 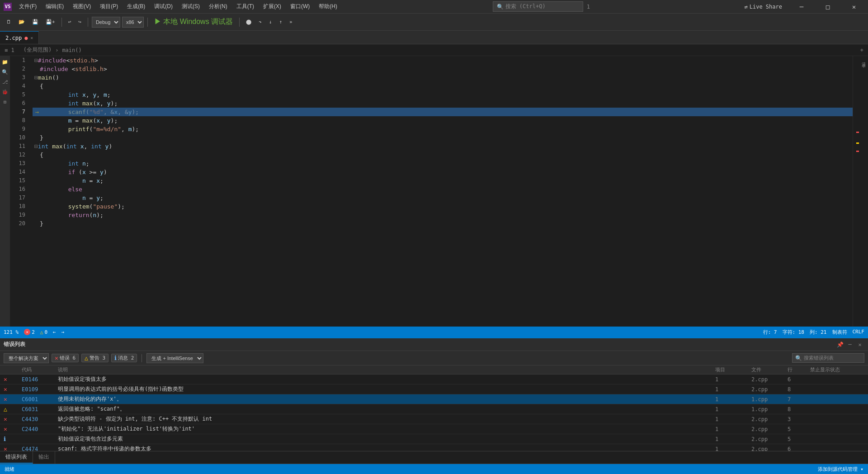 I want to click on info-badge: ℹ 消息 2, so click(x=124, y=358).